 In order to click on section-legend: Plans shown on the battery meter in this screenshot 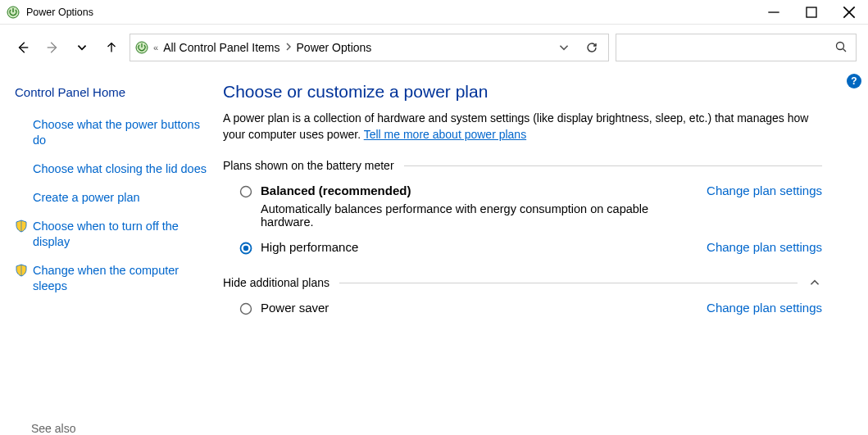, I will do `click(308, 165)`.